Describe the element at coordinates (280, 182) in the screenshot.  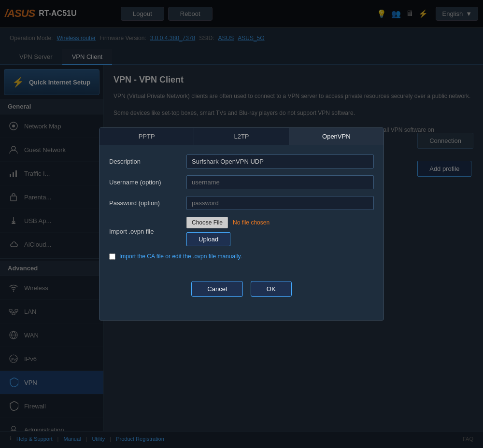
I see `username-input` at that location.